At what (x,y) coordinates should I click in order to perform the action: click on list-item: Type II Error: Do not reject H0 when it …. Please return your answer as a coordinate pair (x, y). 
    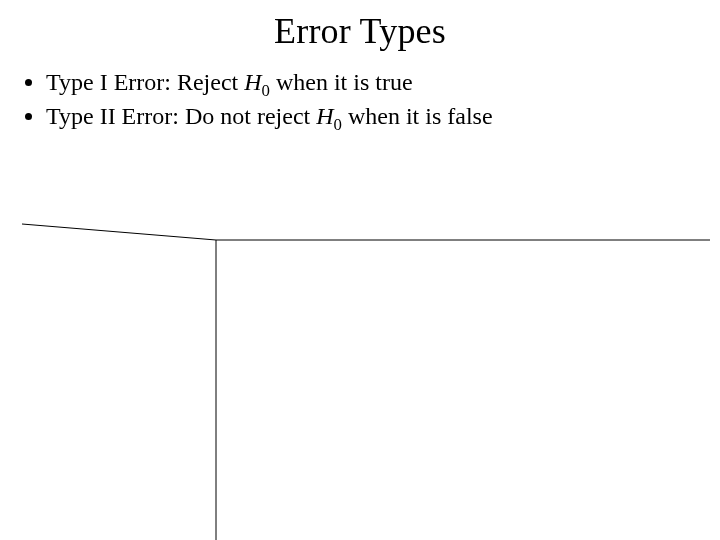
    Looking at the image, I should click on (368, 116).